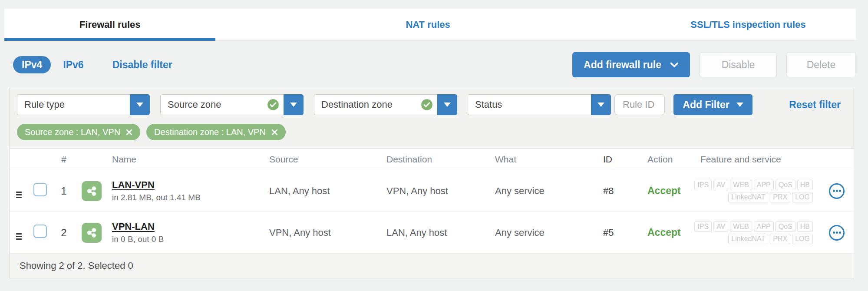 This screenshot has width=868, height=291. Describe the element at coordinates (142, 65) in the screenshot. I see `disable-filter-link: Disable filter` at that location.